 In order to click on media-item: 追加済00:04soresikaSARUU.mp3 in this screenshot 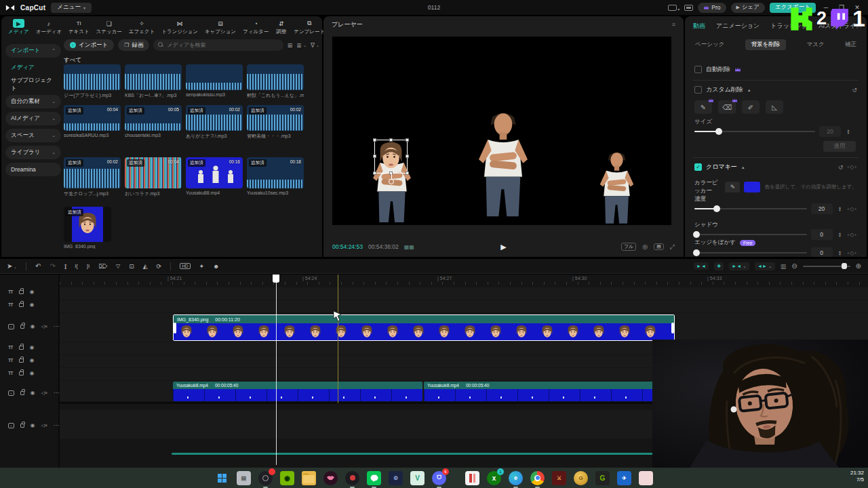, I will do `click(92, 122)`.